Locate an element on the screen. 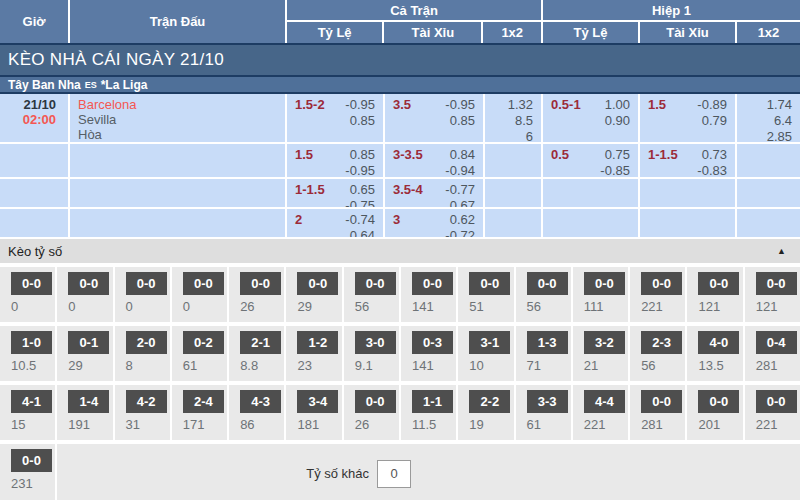 This screenshot has height=500, width=800. score-odds-value: 10 is located at coordinates (486, 366).